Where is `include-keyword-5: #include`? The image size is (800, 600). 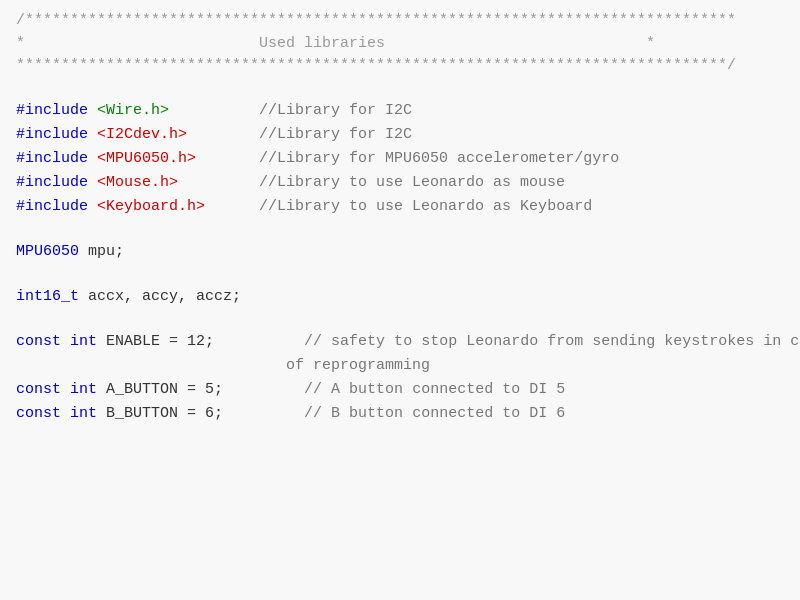 include-keyword-5: #include is located at coordinates (52, 206).